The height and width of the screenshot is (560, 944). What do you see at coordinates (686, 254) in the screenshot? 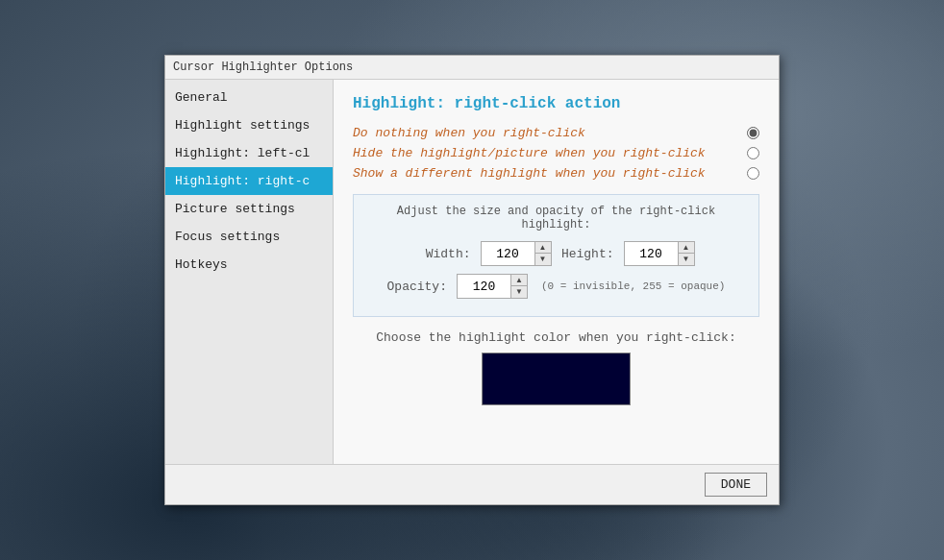
I see `height-spinner-buttons: ▲ ▼` at bounding box center [686, 254].